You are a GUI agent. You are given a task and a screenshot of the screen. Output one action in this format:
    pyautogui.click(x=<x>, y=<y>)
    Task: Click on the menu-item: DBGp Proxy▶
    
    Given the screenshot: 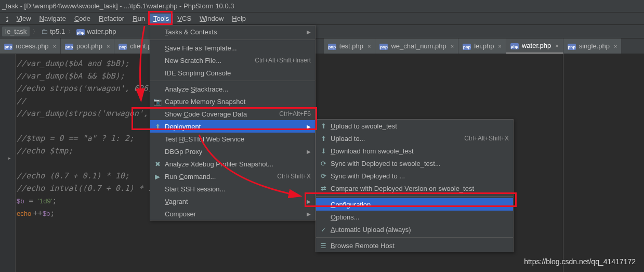 What is the action you would take?
    pyautogui.click(x=233, y=151)
    